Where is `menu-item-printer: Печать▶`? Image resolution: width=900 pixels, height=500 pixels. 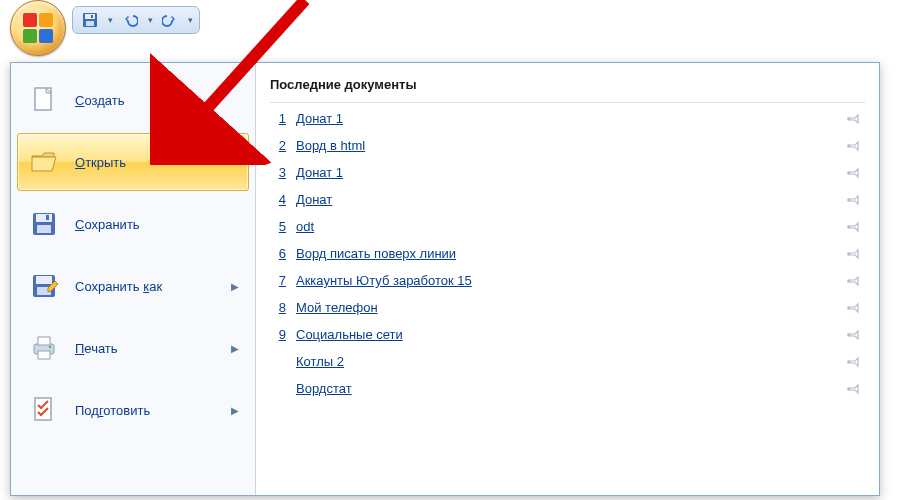
menu-item-printer: Печать▶ is located at coordinates (133, 348).